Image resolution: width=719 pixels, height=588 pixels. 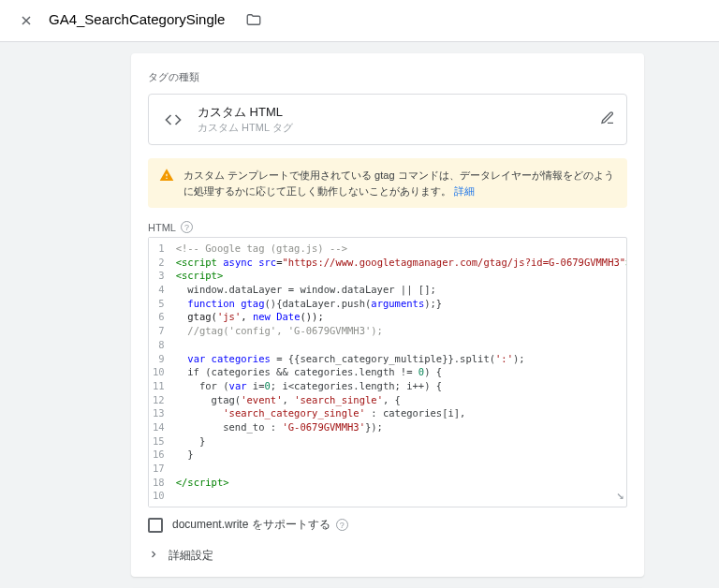 What do you see at coordinates (191, 556) in the screenshot?
I see `advanced-settings-label: 詳細設定` at bounding box center [191, 556].